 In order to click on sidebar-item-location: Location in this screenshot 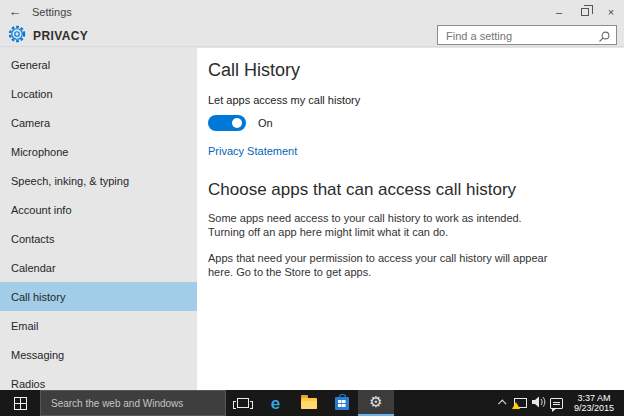, I will do `click(98, 94)`.